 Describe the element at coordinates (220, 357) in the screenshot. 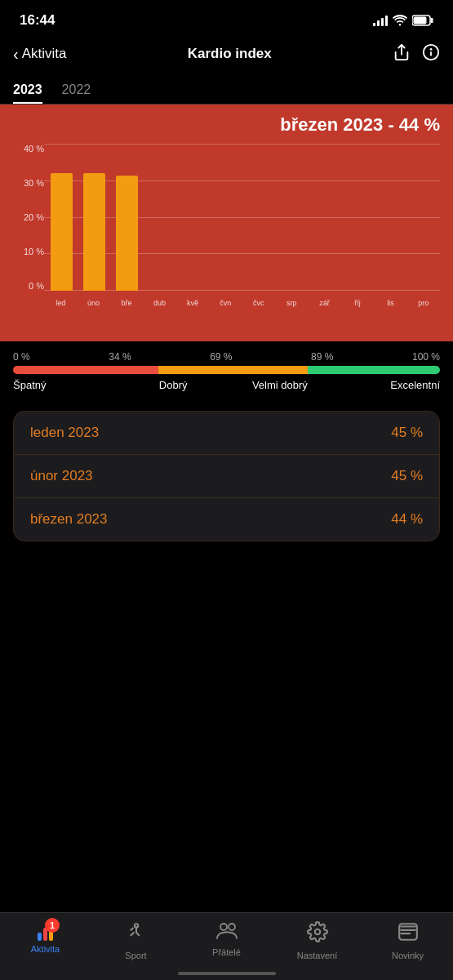

I see `scale-pct-69: 69 %` at that location.